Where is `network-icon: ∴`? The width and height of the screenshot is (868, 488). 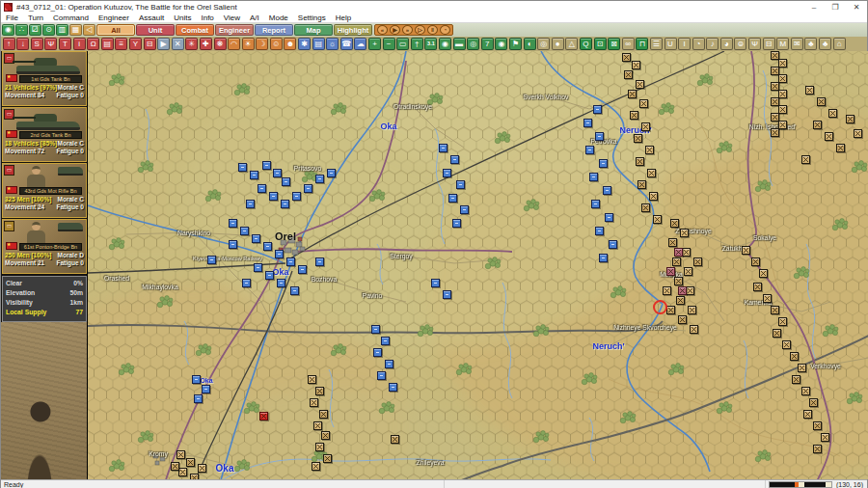
network-icon: ∴ is located at coordinates (21, 30).